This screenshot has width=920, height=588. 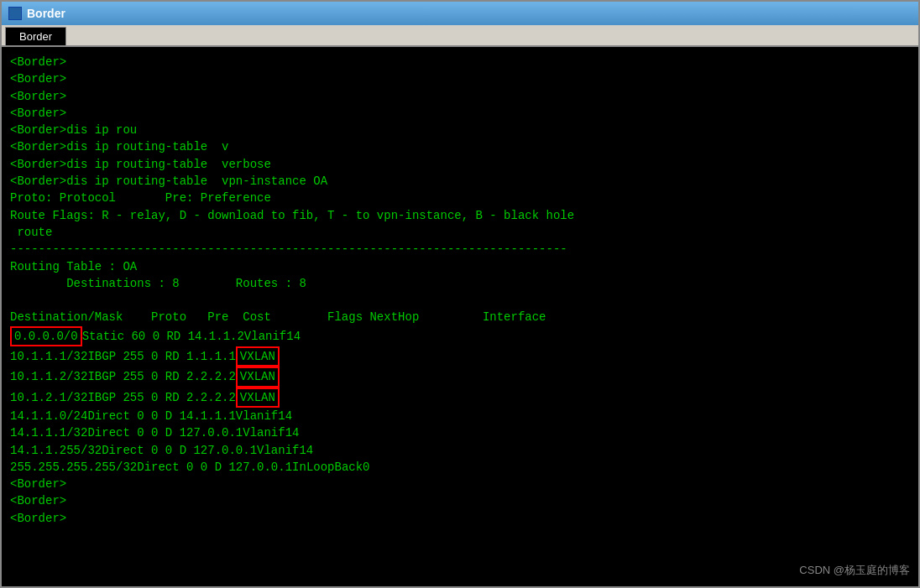 I want to click on dest-cell: 255.255.255.255/32, so click(x=74, y=467).